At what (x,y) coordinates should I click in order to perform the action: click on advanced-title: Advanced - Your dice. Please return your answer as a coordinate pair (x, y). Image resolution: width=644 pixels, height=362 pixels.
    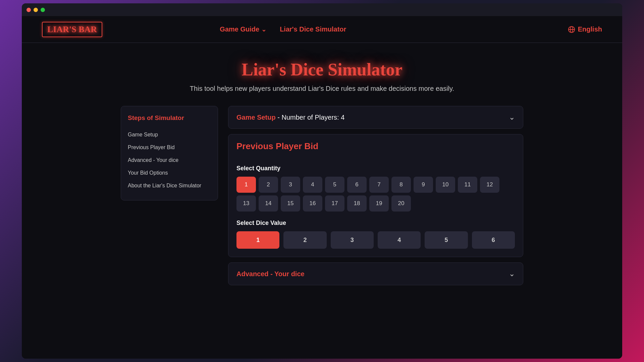
    Looking at the image, I should click on (270, 274).